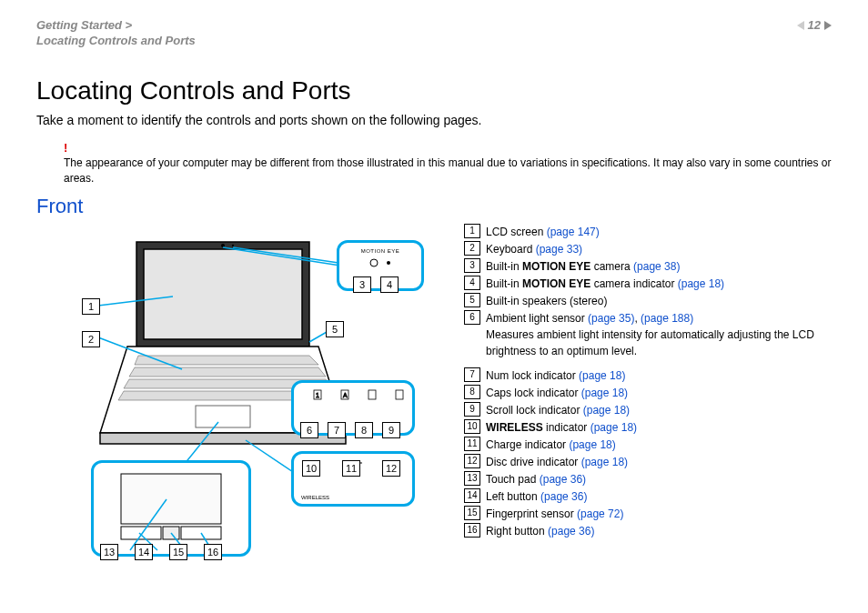 The width and height of the screenshot is (868, 613). I want to click on legend-item: 3Built-in MOTION EYE camera (page 38), so click(648, 266).